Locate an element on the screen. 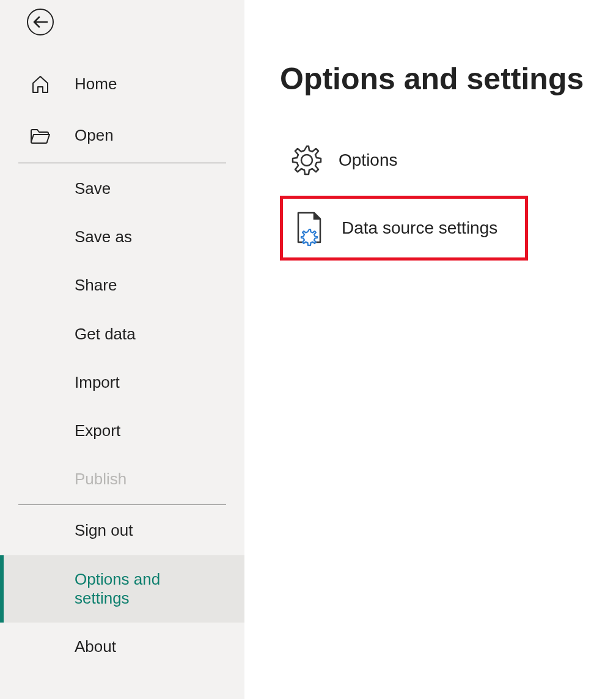  sidebar-item-label: Save is located at coordinates (93, 188).